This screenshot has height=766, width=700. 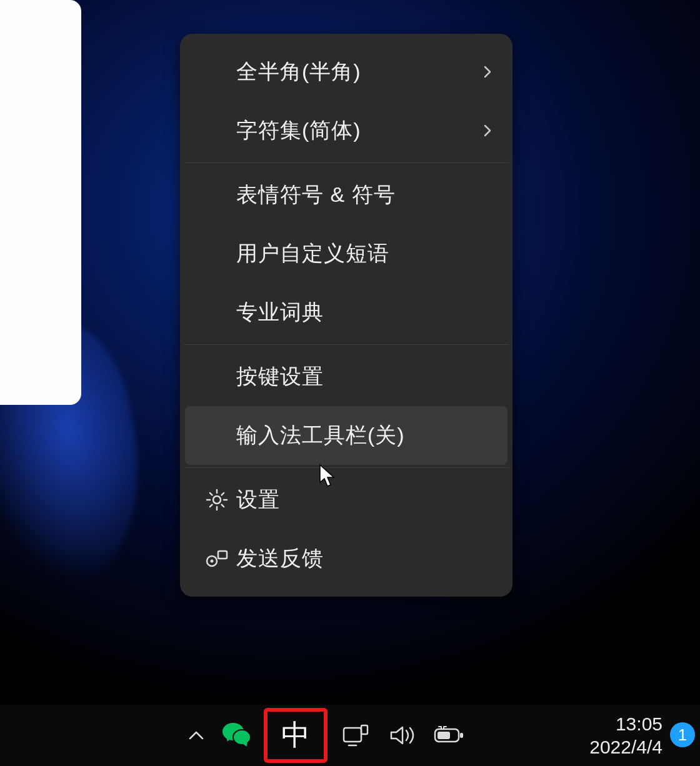 I want to click on menu-item-ime-toolbar: 输入法工具栏(关), so click(x=346, y=435).